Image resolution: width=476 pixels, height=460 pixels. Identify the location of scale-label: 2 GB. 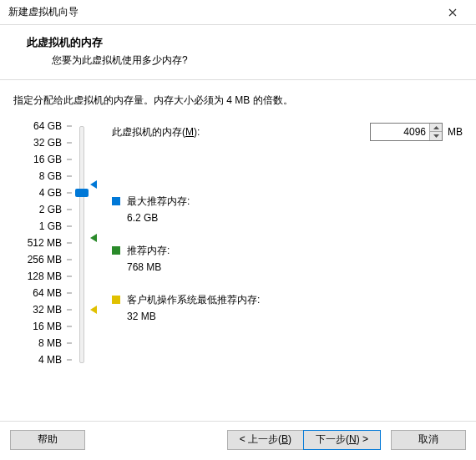
(50, 210).